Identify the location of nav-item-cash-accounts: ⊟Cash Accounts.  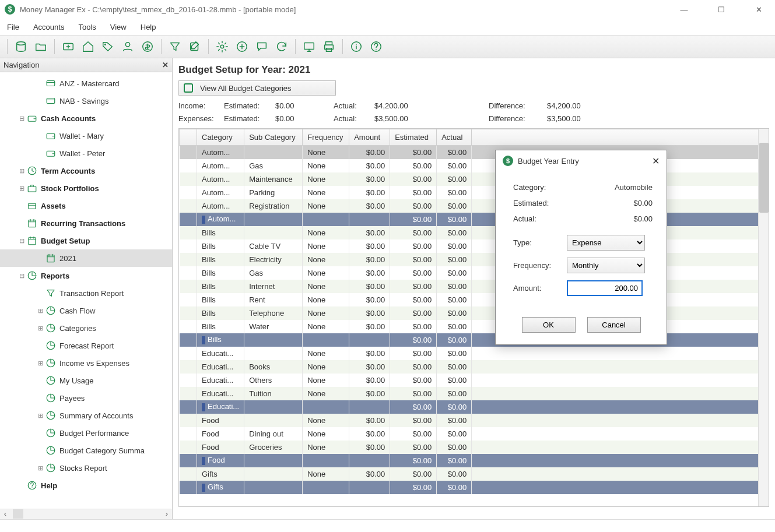
(86, 118).